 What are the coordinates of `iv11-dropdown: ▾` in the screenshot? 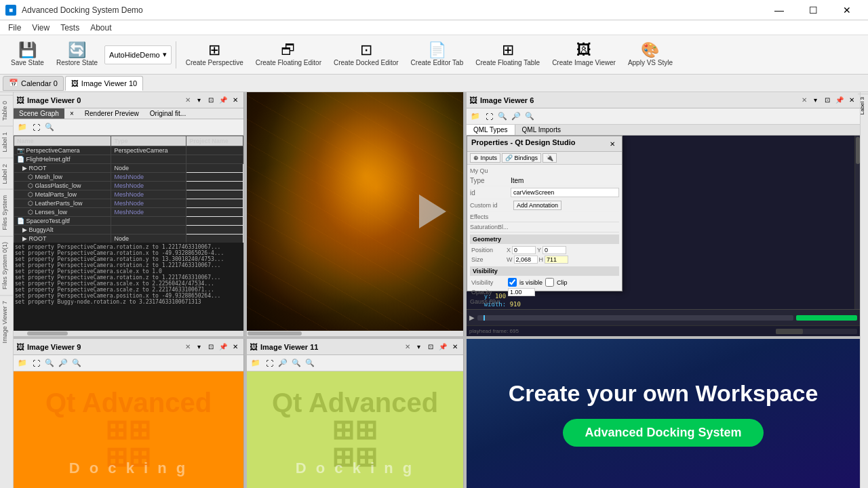 It's located at (418, 347).